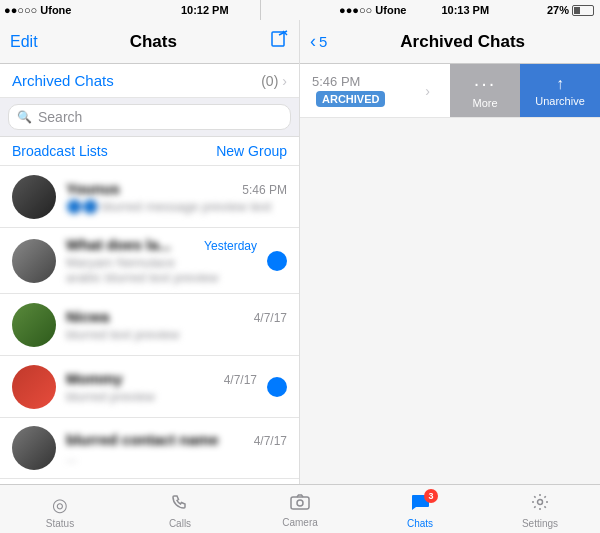  Describe the element at coordinates (420, 509) in the screenshot. I see `tab-chats: 3 Chats` at that location.